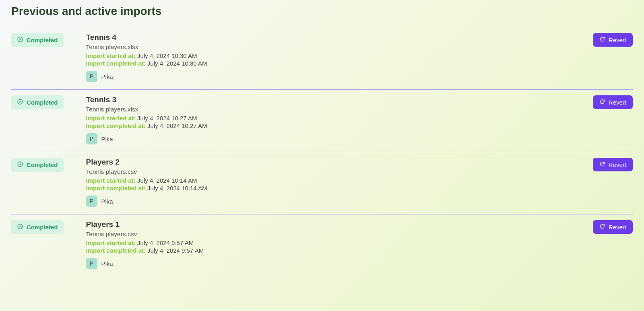  What do you see at coordinates (167, 180) in the screenshot?
I see `import-started-value: July 4, 2024 10:14 AM` at bounding box center [167, 180].